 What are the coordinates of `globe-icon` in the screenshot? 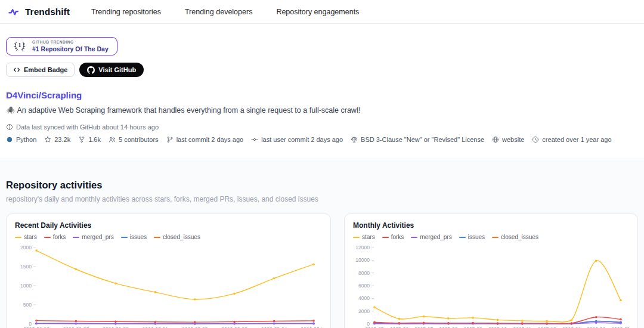 It's located at (496, 140).